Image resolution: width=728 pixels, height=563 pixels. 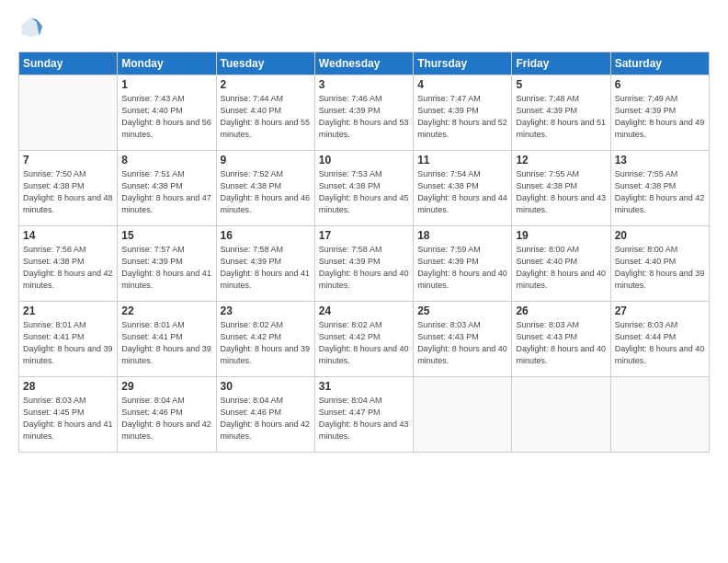 What do you see at coordinates (364, 415) in the screenshot?
I see `calendar-cell: 31Sunrise: 8:04 AM Sunset: 4:47 PM Dayli…` at bounding box center [364, 415].